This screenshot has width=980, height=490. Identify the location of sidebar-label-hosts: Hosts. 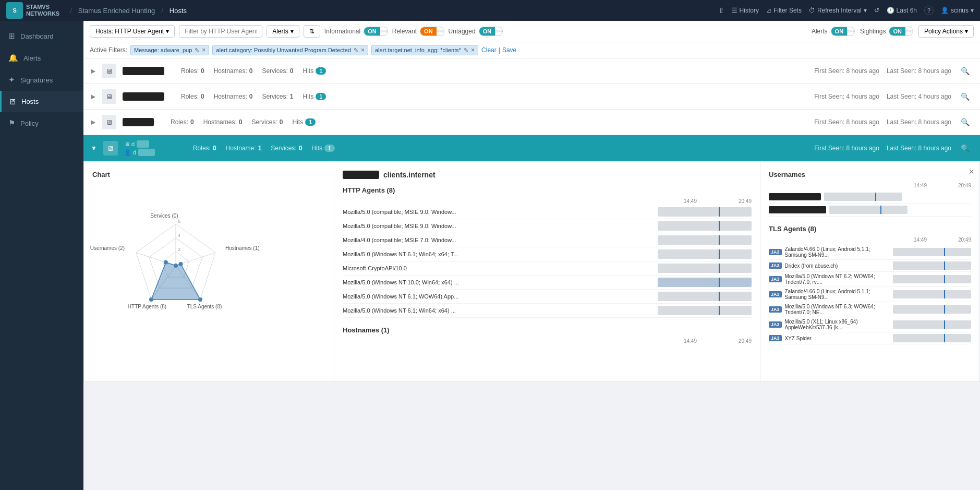
(30, 101).